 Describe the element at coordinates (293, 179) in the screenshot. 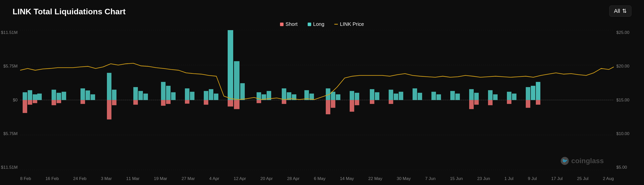

I see `x-label-10: 28 Apr` at that location.